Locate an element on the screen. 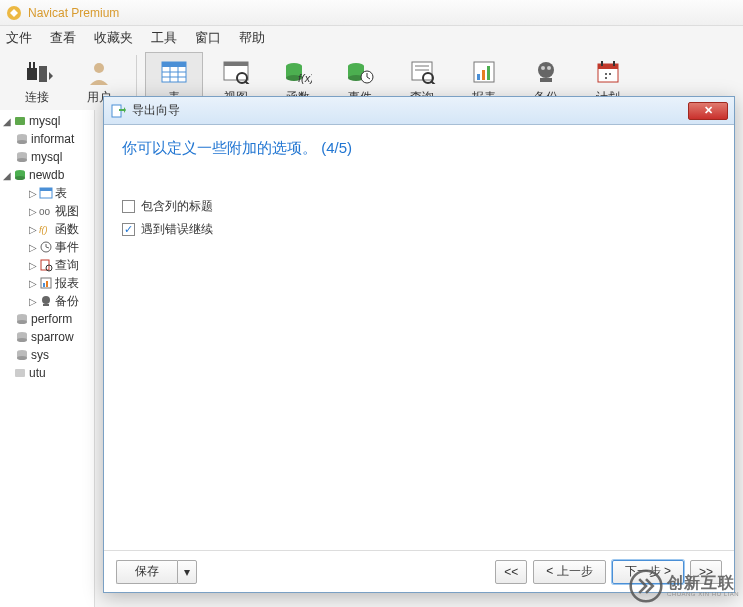 The image size is (743, 607). tree-node-server: utu is located at coordinates (47, 373).